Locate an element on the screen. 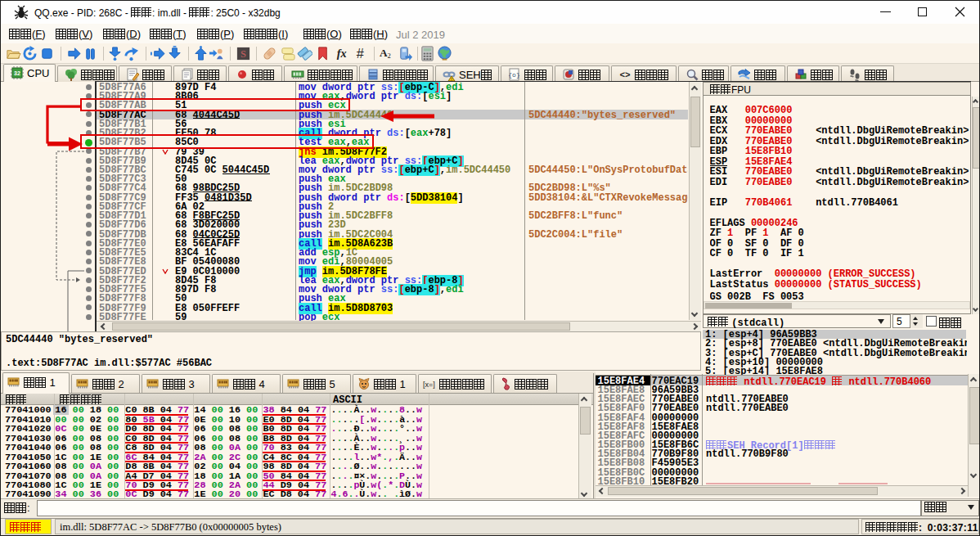 This screenshot has width=980, height=536. svg-text: 2 is located at coordinates (389, 56).